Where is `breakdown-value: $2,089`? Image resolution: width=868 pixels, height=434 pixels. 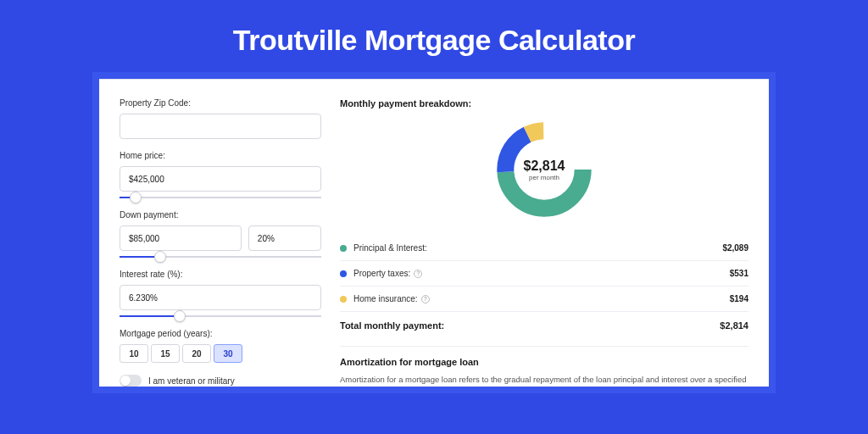 breakdown-value: $2,089 is located at coordinates (736, 248).